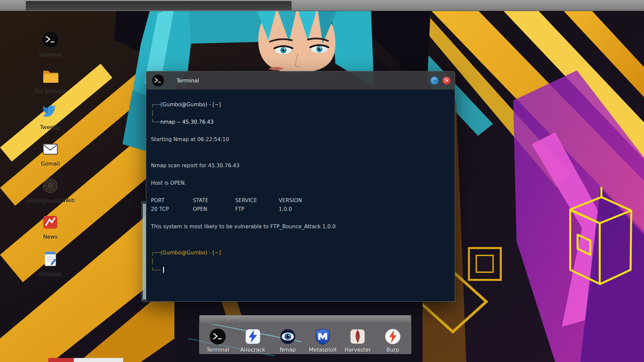  What do you see at coordinates (164, 270) in the screenshot?
I see `text-cursor` at bounding box center [164, 270].